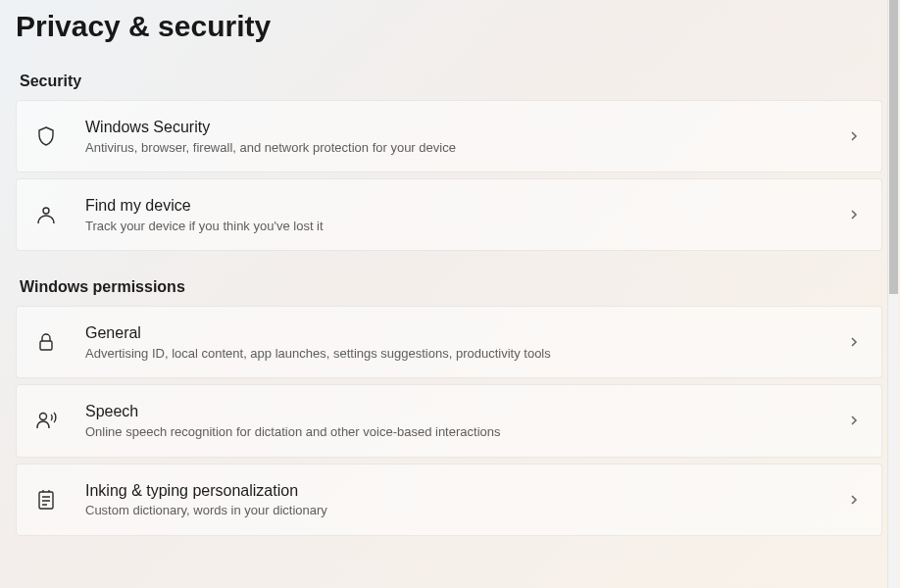 This screenshot has height=588, width=900. Describe the element at coordinates (466, 127) in the screenshot. I see `card-title: Windows Security` at that location.